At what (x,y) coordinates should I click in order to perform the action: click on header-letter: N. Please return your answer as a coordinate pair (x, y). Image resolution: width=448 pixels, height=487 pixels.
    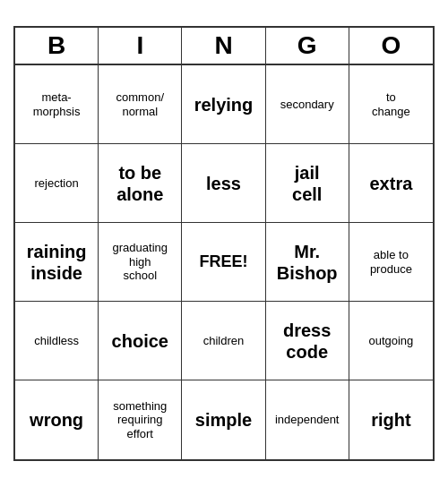
    Looking at the image, I should click on (224, 46).